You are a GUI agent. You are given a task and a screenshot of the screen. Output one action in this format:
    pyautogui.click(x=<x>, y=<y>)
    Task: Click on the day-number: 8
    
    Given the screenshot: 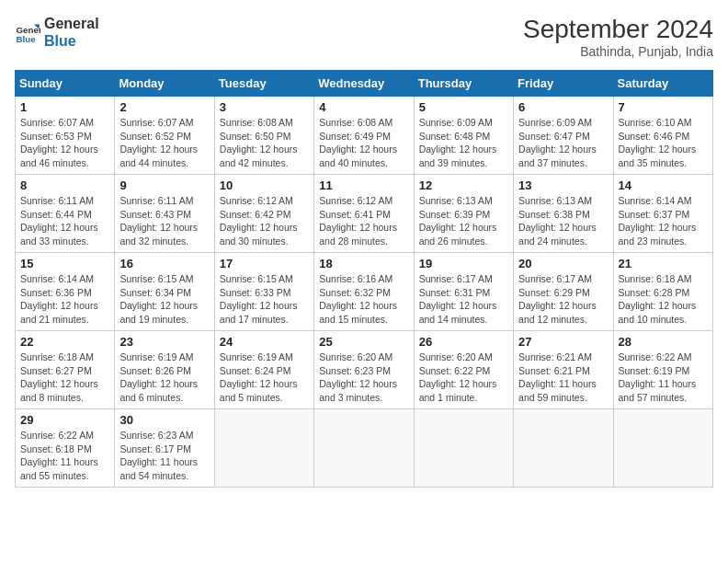 What is the action you would take?
    pyautogui.click(x=64, y=186)
    